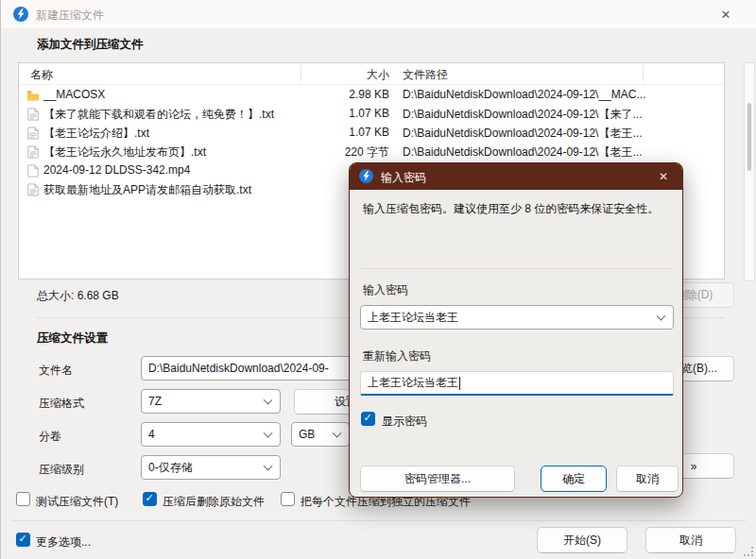 Image resolution: width=756 pixels, height=559 pixels. I want to click on show-password-checkbox, so click(369, 419).